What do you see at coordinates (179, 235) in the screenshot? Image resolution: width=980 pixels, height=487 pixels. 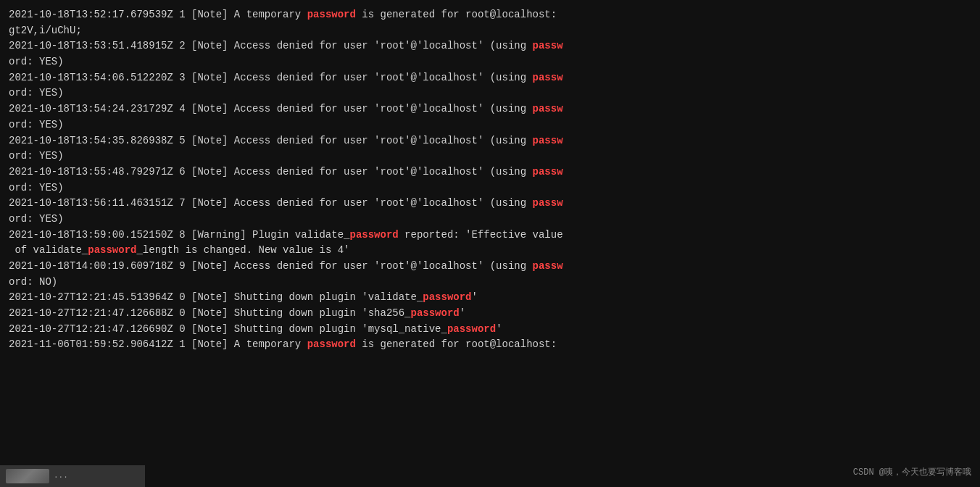 I see `normal-text: 2021-10-18T13:59:00.152150Z 8 [Warning] …` at bounding box center [179, 235].